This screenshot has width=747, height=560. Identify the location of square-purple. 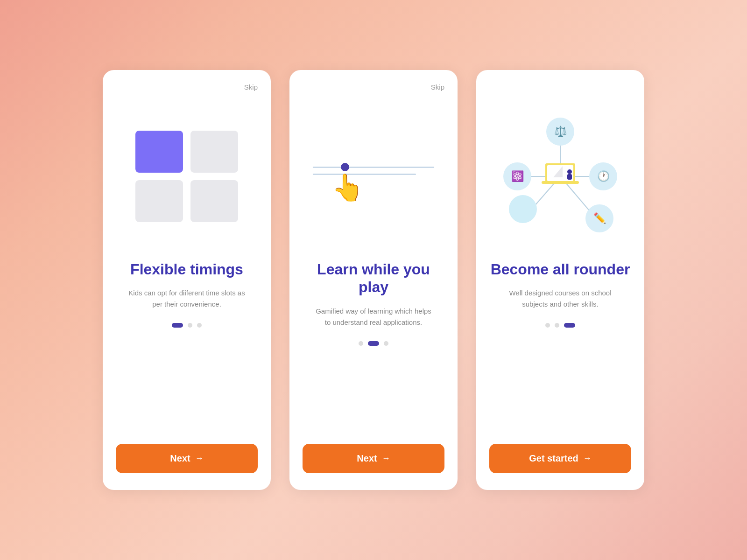
(159, 152).